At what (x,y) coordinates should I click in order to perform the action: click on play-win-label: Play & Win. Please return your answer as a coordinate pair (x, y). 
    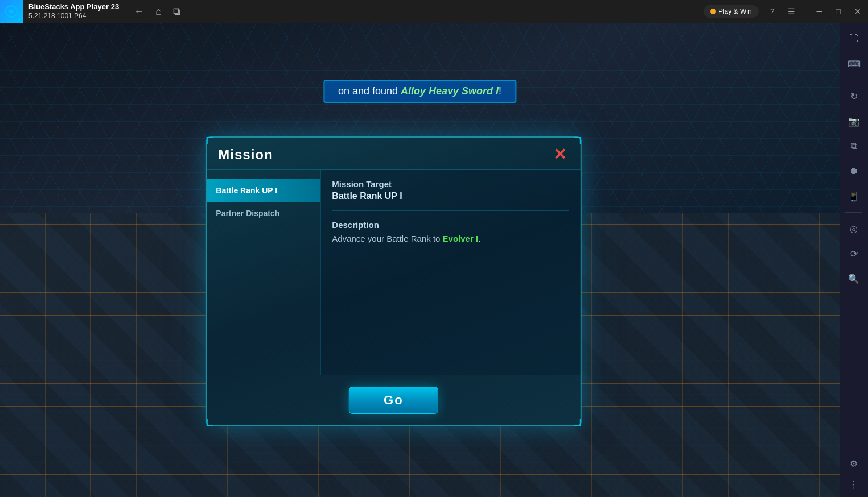
    Looking at the image, I should click on (735, 11).